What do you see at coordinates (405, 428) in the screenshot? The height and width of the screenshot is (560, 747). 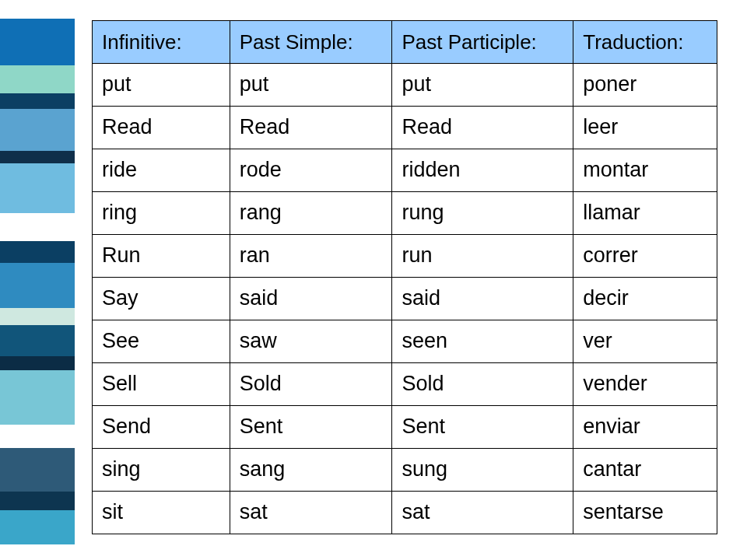 I see `table-row: Send Sent Sent enviar` at bounding box center [405, 428].